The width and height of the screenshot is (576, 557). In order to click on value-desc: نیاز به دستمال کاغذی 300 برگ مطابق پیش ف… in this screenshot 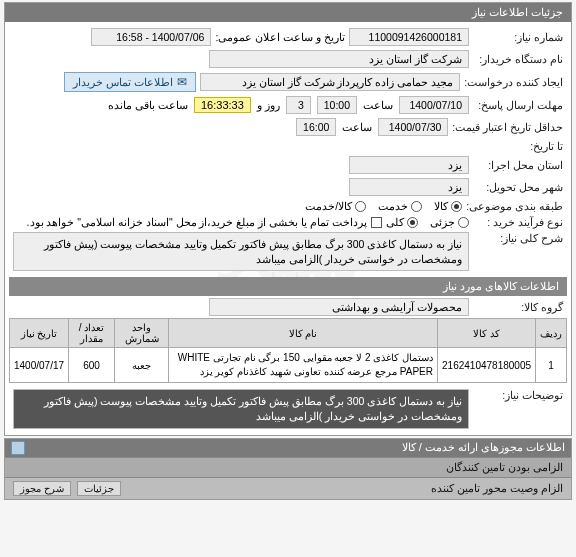, I will do `click(241, 252)`.